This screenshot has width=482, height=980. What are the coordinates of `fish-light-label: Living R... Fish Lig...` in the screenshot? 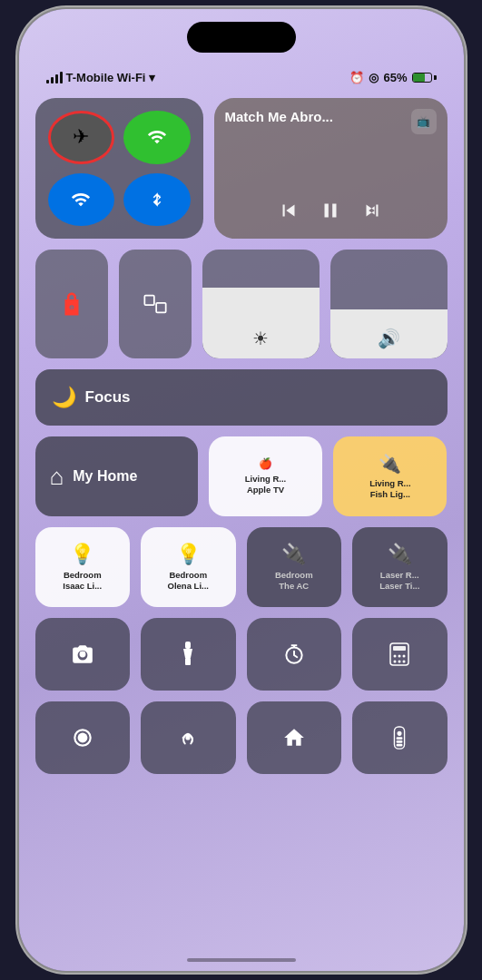 It's located at (390, 490).